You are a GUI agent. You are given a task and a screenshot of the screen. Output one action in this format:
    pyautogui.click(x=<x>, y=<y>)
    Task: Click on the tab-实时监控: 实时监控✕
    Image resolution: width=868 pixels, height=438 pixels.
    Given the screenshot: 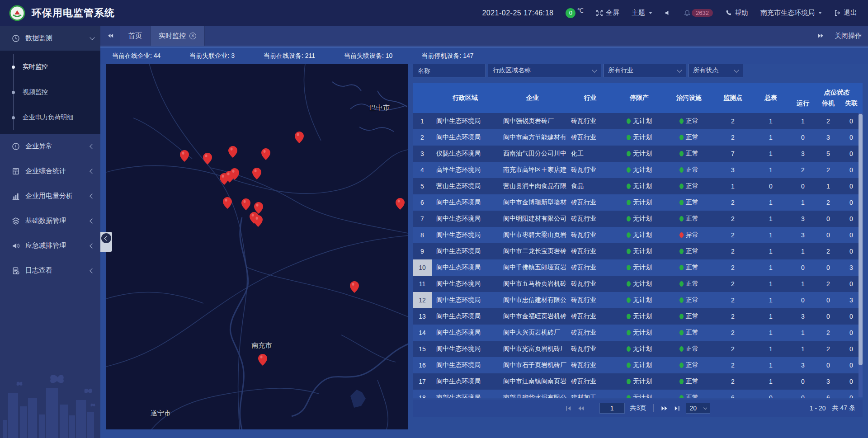 What is the action you would take?
    pyautogui.click(x=178, y=36)
    